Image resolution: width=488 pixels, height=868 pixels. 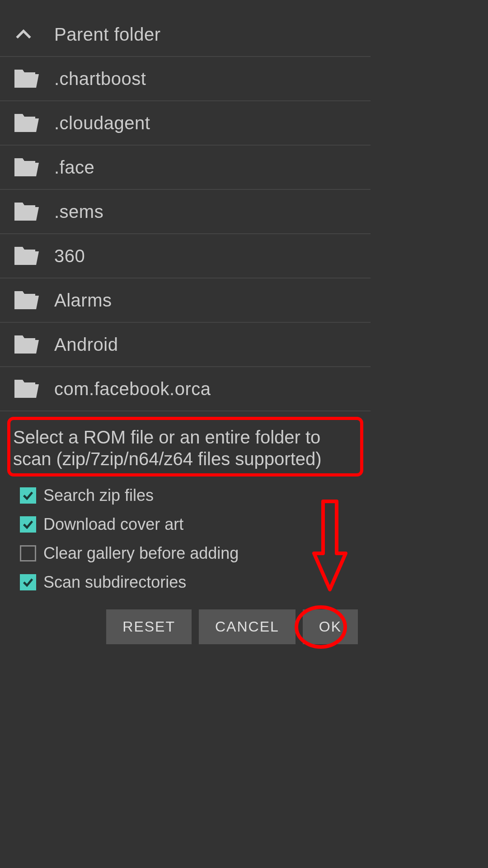 What do you see at coordinates (113, 524) in the screenshot?
I see `option-label: Download cover art` at bounding box center [113, 524].